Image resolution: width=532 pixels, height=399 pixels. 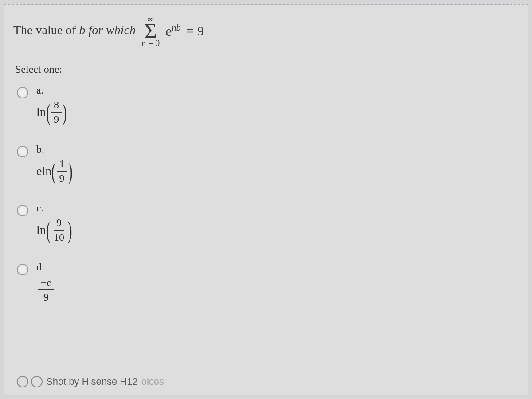 What do you see at coordinates (51, 105) in the screenshot?
I see `option-a-body: a. ln ( 8 9 )` at bounding box center [51, 105].